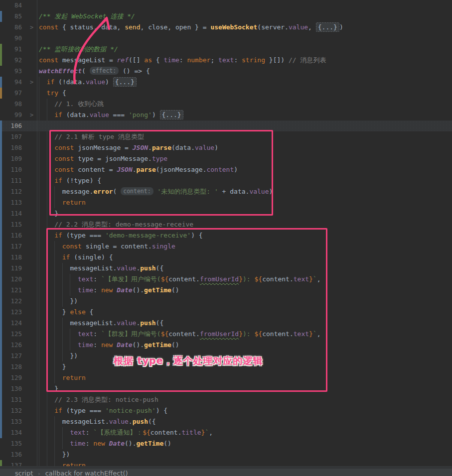 The width and height of the screenshot is (452, 476). What do you see at coordinates (226, 16) in the screenshot?
I see `code-text: /** 发起 WebSocket 连接 */` at bounding box center [226, 16].